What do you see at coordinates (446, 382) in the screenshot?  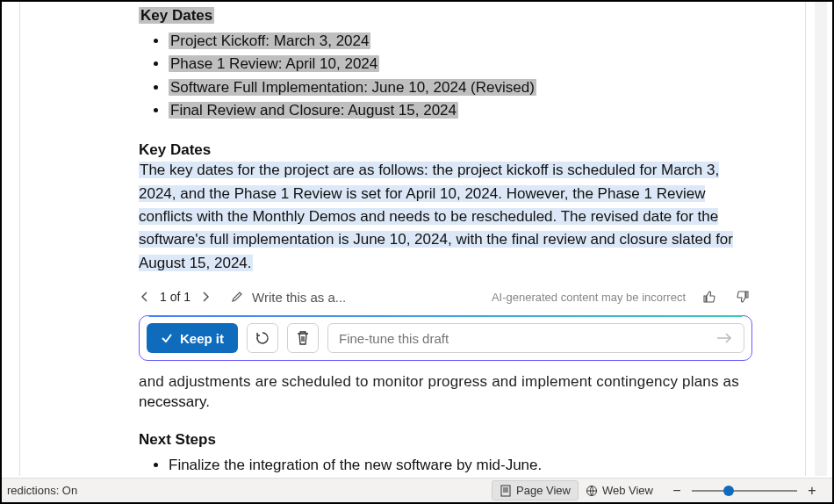 I see `obscured-text-line: and adjustments are scheduled to monitor…` at bounding box center [446, 382].